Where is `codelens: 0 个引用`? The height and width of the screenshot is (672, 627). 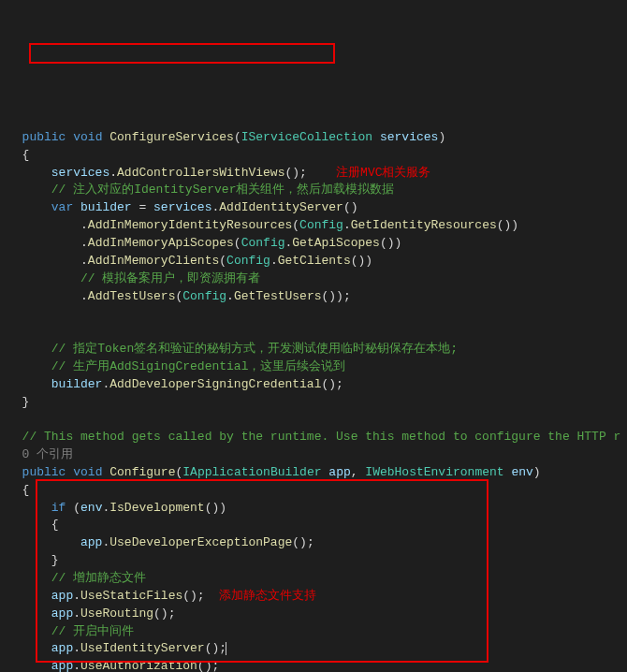
codelens: 0 个引用 is located at coordinates (49, 455).